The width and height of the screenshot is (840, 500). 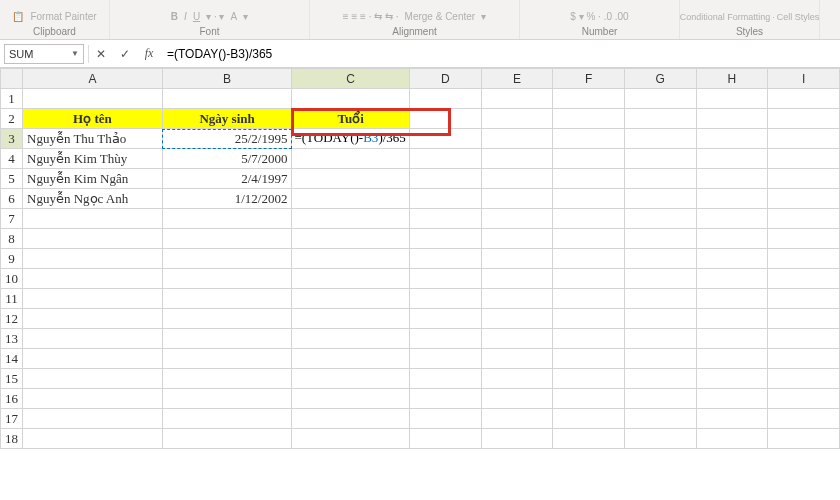 What do you see at coordinates (500, 54) in the screenshot?
I see `formula-input` at bounding box center [500, 54].